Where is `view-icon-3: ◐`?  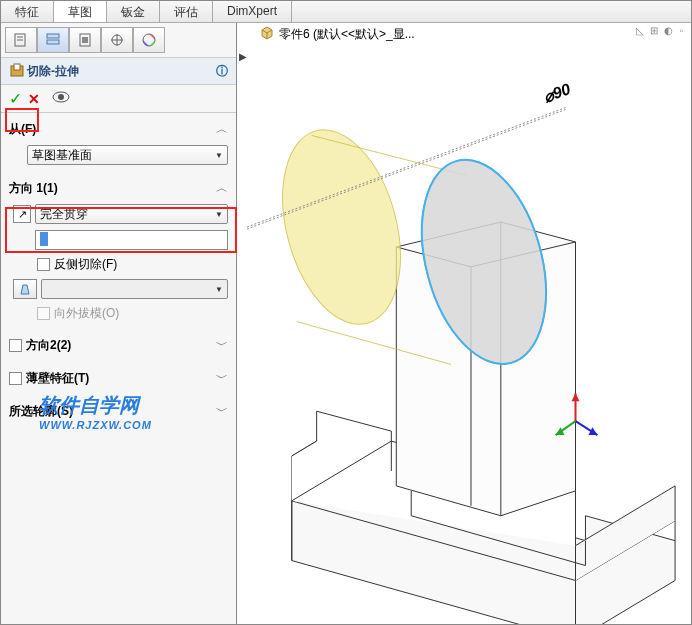 view-icon-3: ◐ is located at coordinates (668, 30).